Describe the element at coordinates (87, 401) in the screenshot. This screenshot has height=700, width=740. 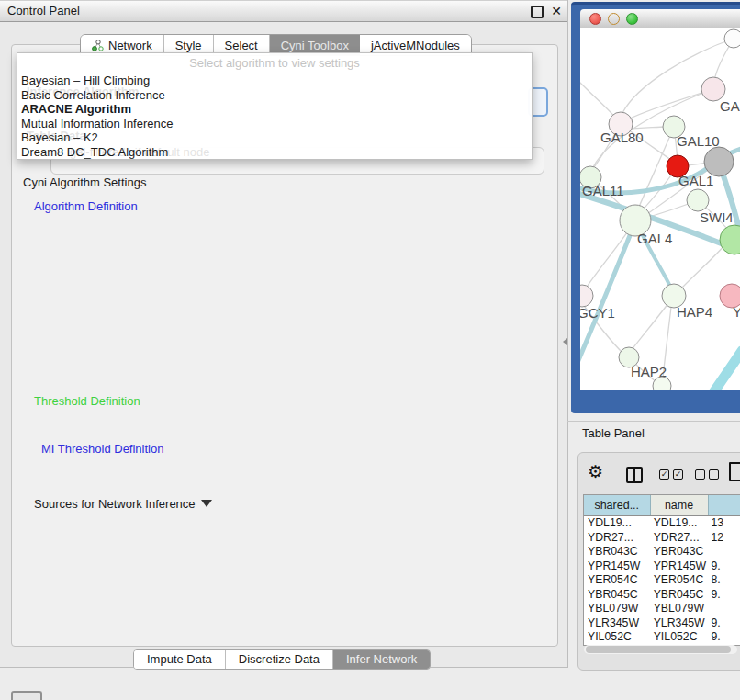
I see `threshold-definition-title: Threshold Definition` at that location.